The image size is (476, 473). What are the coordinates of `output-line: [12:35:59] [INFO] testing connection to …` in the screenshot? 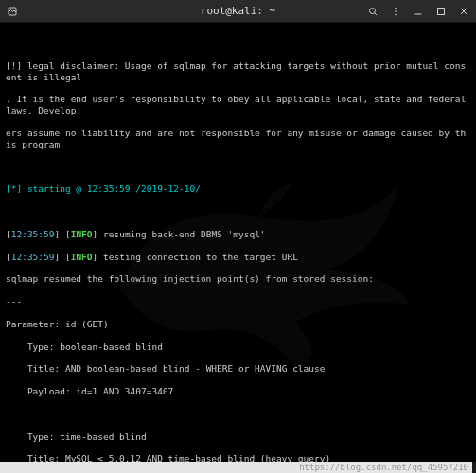 It's located at (238, 257).